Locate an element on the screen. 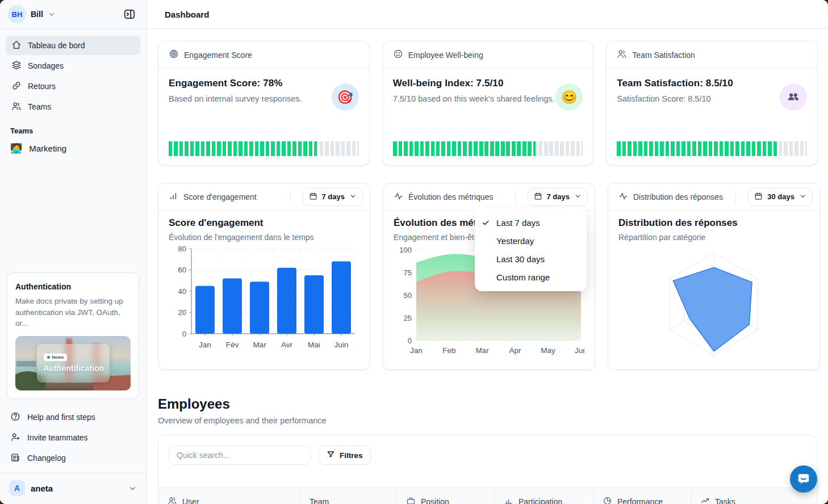  sidebar-item-surveys: Sondages is located at coordinates (73, 66).